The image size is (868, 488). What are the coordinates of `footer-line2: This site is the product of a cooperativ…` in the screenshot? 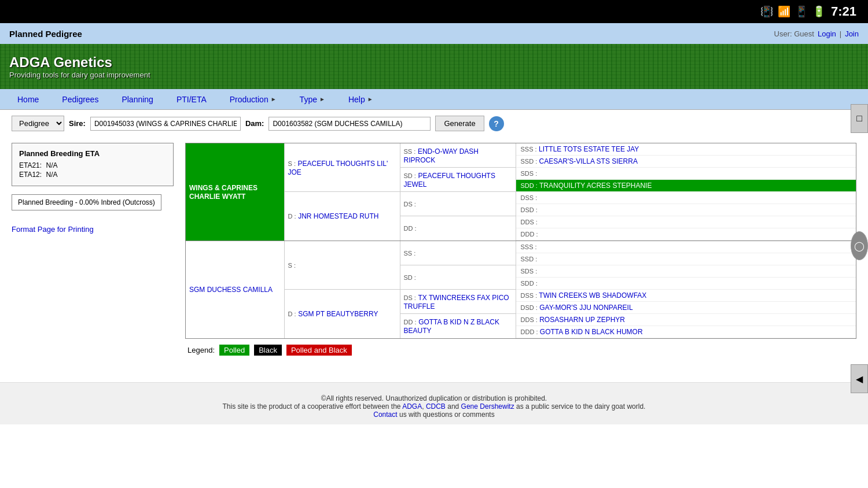 It's located at (434, 406).